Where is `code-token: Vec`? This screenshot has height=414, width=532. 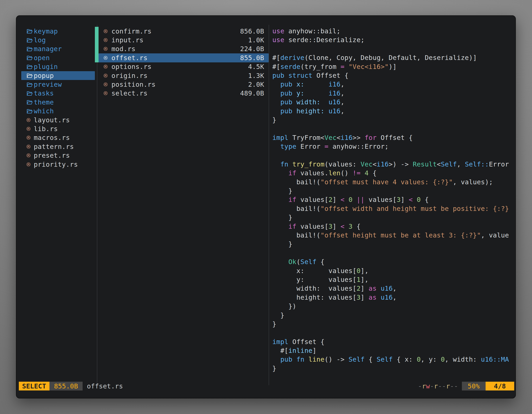
code-token: Vec is located at coordinates (331, 138).